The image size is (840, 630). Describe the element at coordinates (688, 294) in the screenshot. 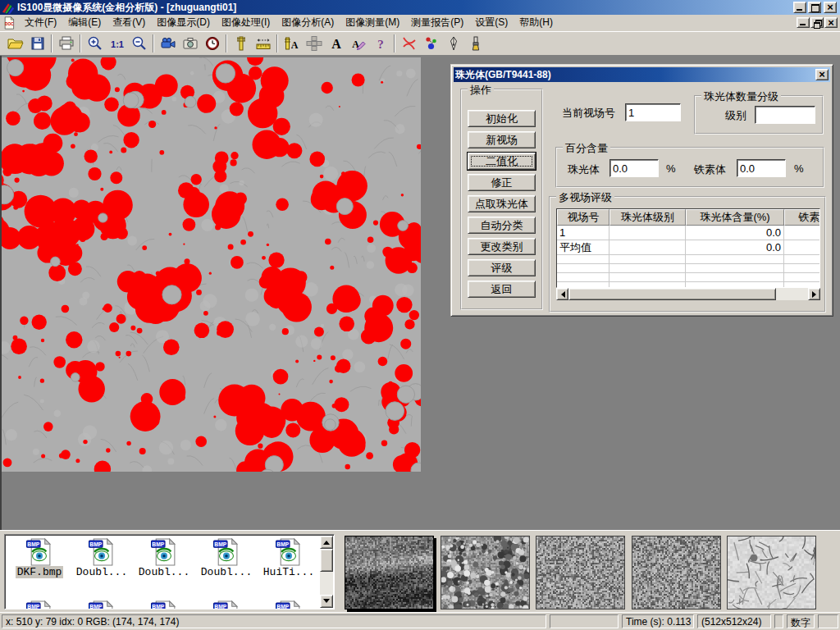

I see `rating-table-hscrollbar` at that location.